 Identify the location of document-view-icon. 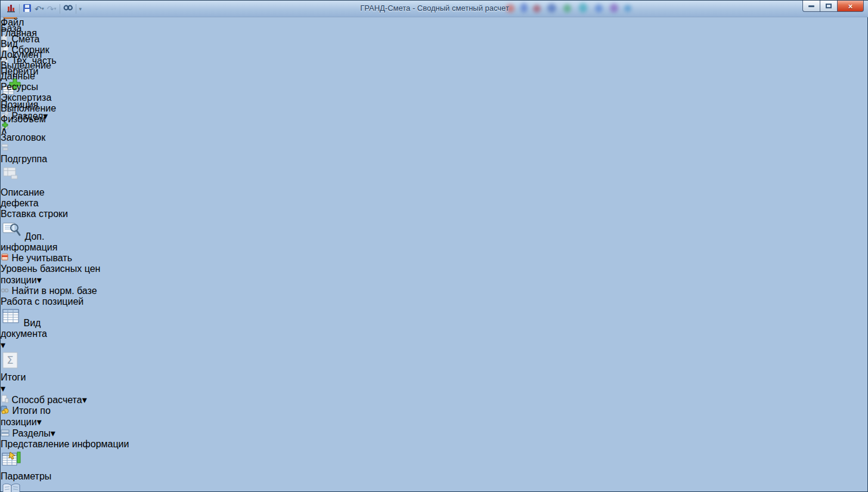
(12, 323).